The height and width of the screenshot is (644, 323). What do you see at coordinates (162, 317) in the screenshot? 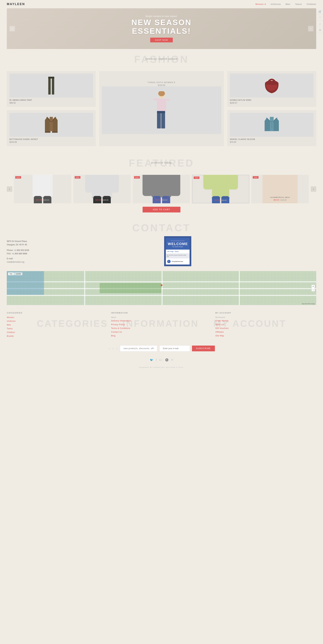
I see `about-label: About` at bounding box center [162, 317].